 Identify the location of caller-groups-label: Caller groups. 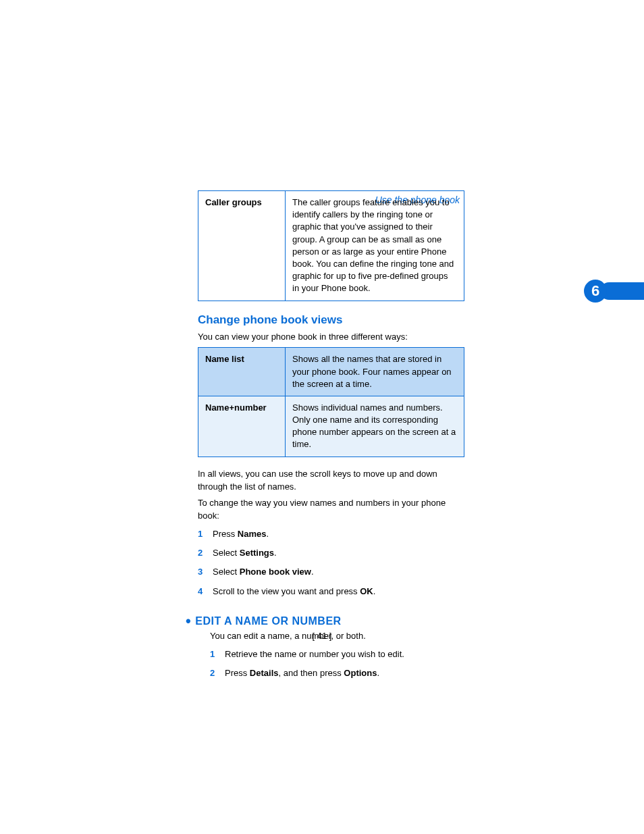
(234, 203).